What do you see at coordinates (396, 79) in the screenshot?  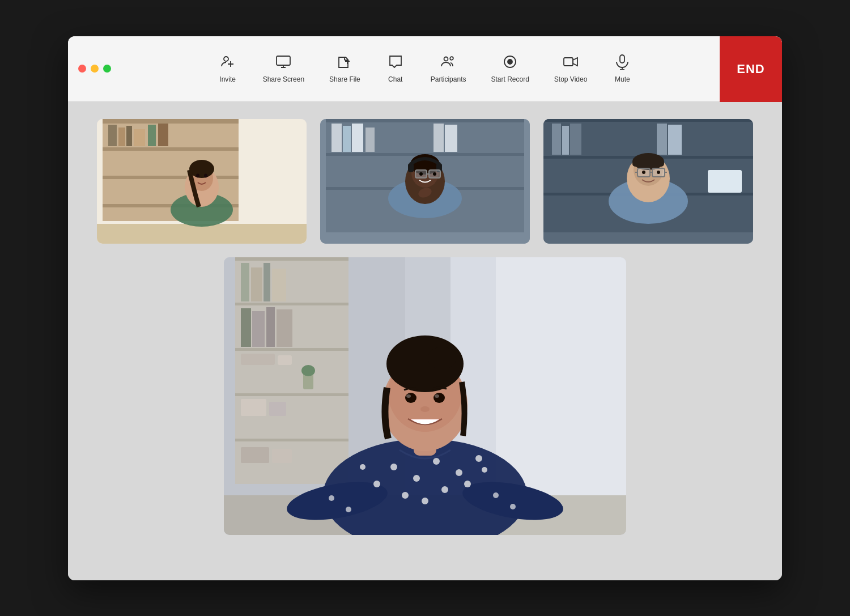 I see `chat-label: Chat` at bounding box center [396, 79].